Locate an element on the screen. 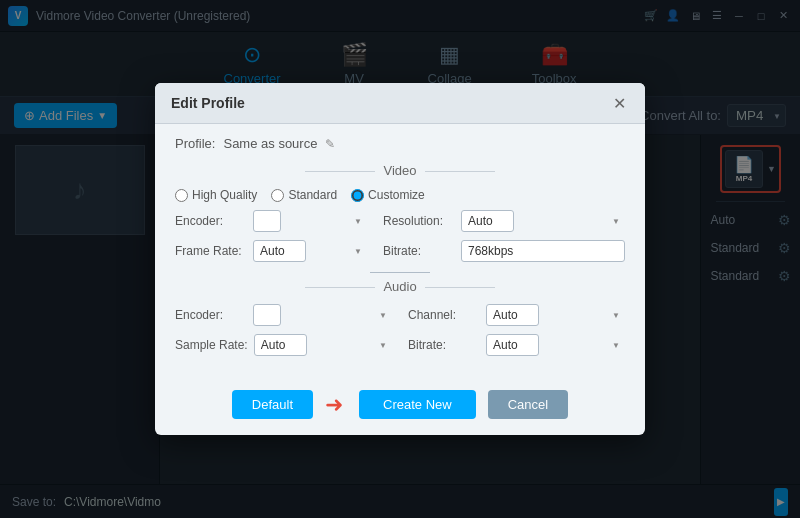 Image resolution: width=800 pixels, height=518 pixels. bitrate-row: Bitrate: is located at coordinates (504, 251).